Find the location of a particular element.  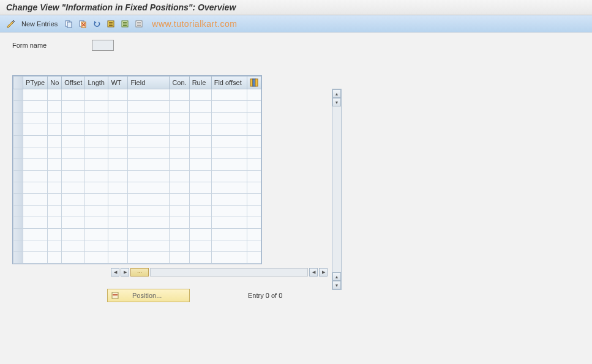

column-no: No is located at coordinates (55, 83).